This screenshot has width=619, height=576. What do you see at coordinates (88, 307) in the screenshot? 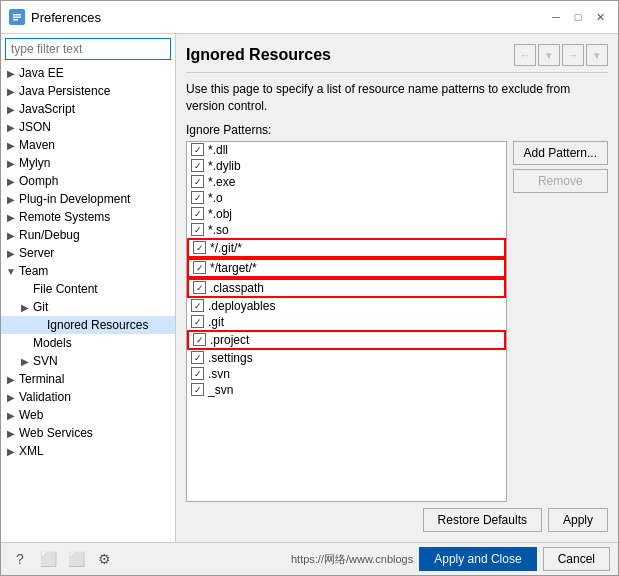
I see `sidebar-item-git: ▶Git` at bounding box center [88, 307].